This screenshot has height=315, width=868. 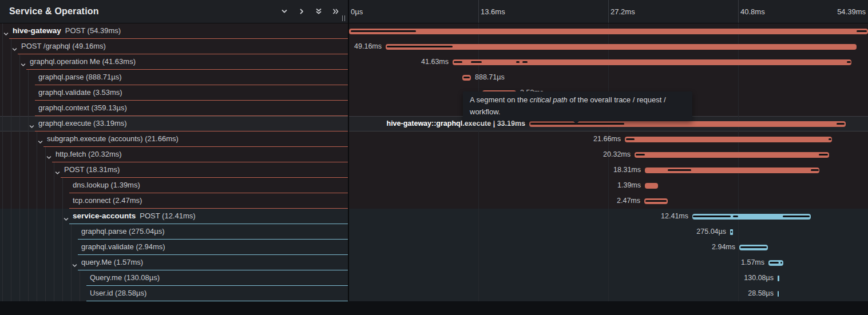 What do you see at coordinates (175, 263) in the screenshot?
I see `span-name-cell: query.Me (1.57ms)` at bounding box center [175, 263].